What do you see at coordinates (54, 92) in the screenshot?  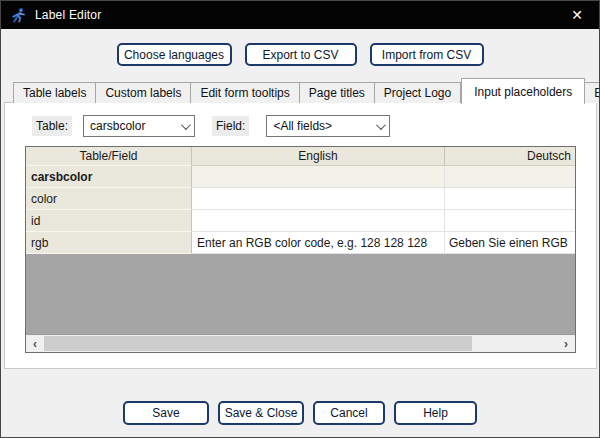 I see `tab-table-labels: Table labels` at bounding box center [54, 92].